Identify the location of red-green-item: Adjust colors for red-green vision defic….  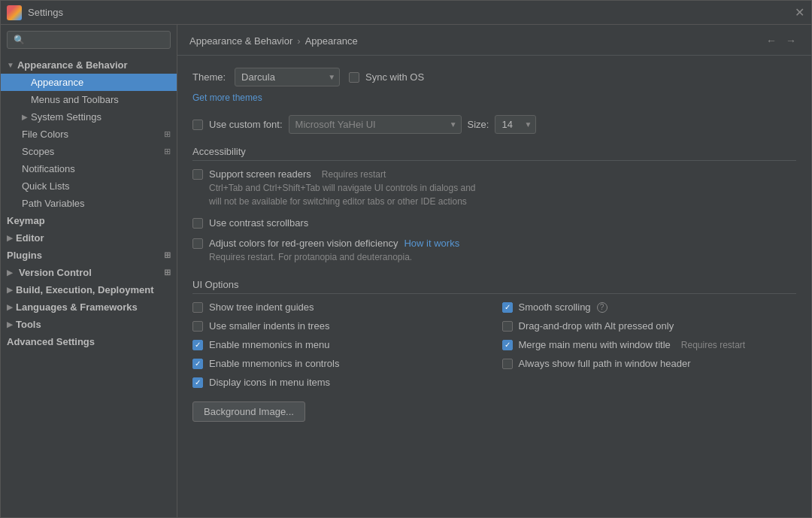
(495, 251).